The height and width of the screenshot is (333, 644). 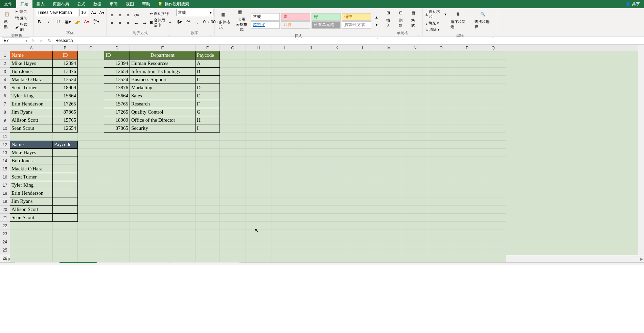 I want to click on cell-F4: C, so click(x=208, y=80).